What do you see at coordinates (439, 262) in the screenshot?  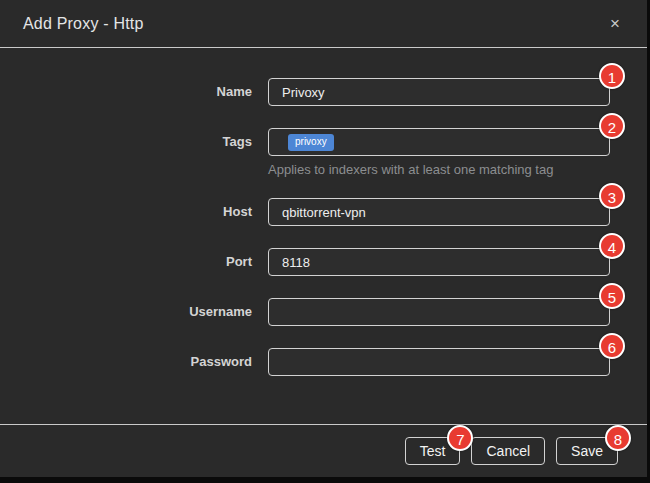 I see `port-control: 4` at bounding box center [439, 262].